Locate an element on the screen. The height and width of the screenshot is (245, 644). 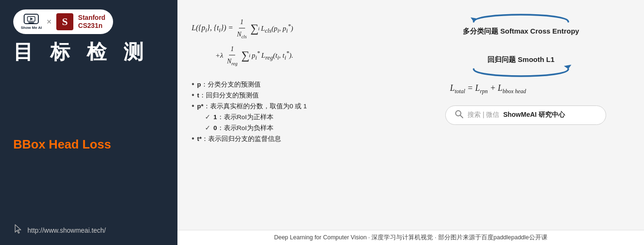
bullet-list: • p：分类分支的预测值 • t：回归分支的预测值 • p*：表示真实框的分数，… is located at coordinates (314, 113).